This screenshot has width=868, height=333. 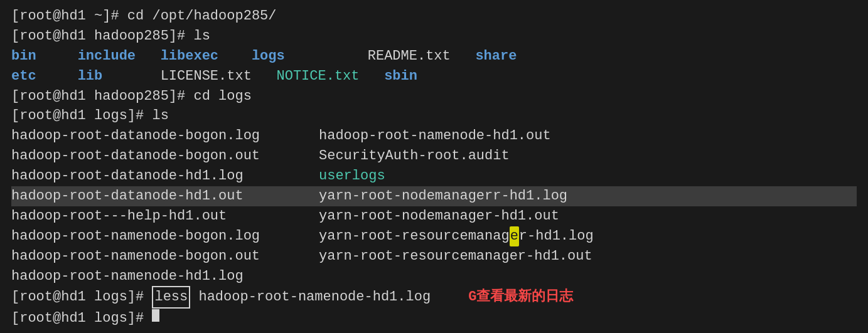 I want to click on file-col2-6-rm-log-suffix: r-hd1.log, so click(x=556, y=236).